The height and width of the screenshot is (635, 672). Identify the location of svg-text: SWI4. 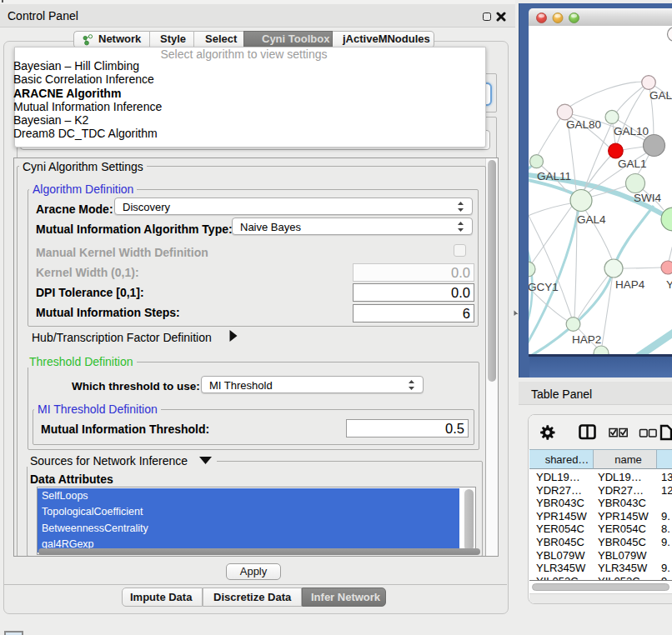
(647, 198).